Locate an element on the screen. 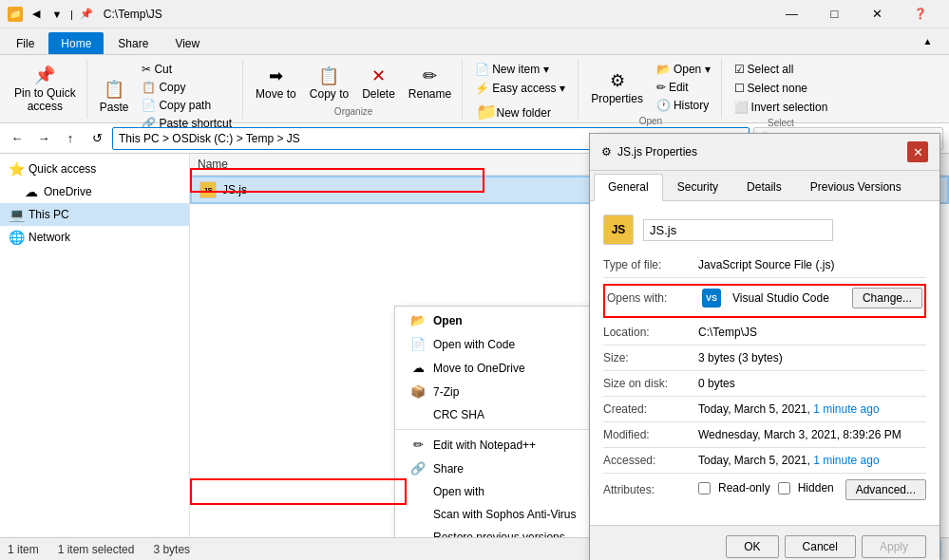 This screenshot has height=560, width=949. properties-outline is located at coordinates (298, 492).